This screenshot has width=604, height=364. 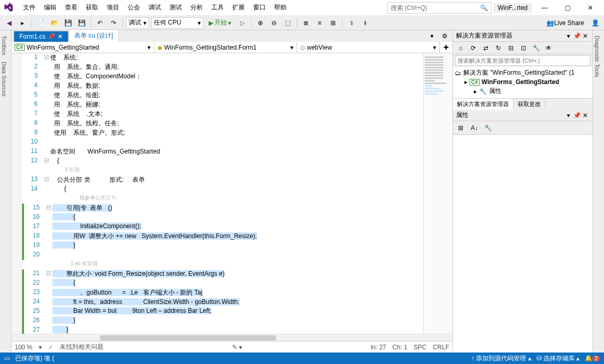 What do you see at coordinates (218, 7) in the screenshot?
I see `menu-tools: 工具` at bounding box center [218, 7].